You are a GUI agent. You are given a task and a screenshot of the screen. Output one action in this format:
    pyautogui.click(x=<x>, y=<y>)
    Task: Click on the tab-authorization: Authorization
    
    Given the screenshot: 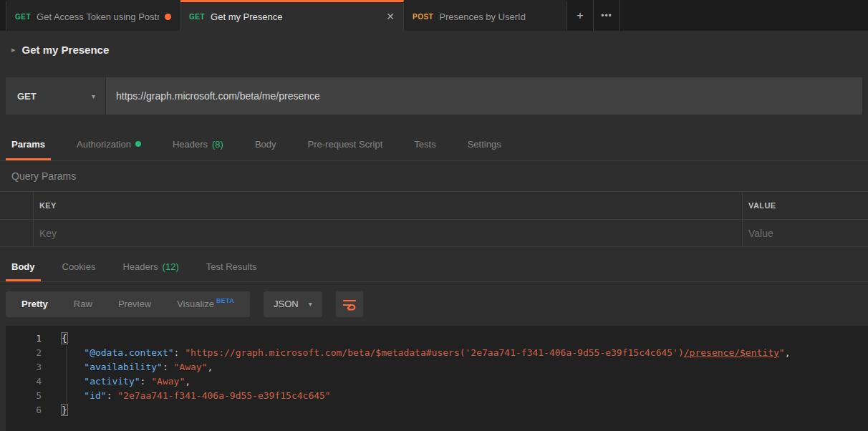 What is the action you would take?
    pyautogui.click(x=109, y=144)
    